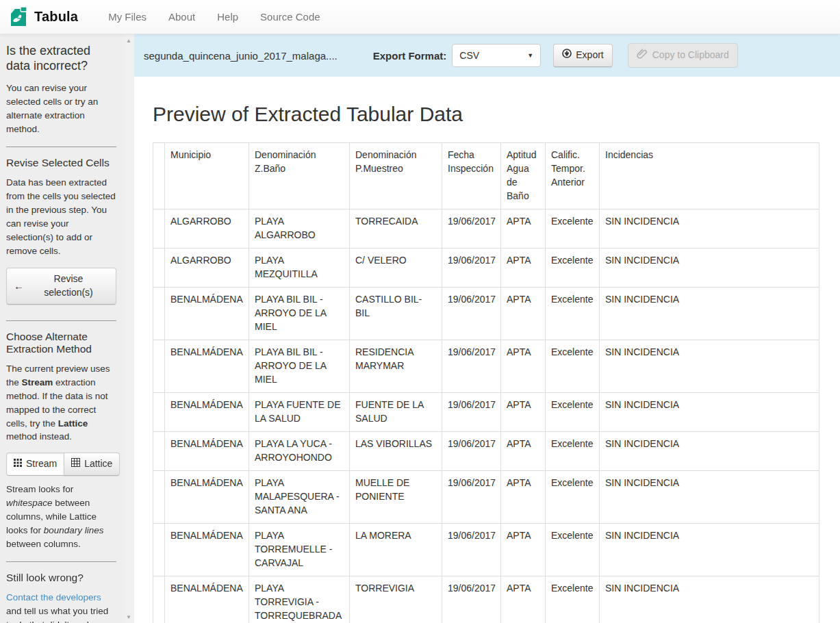 The width and height of the screenshot is (840, 623). Describe the element at coordinates (396, 600) in the screenshot. I see `table-cell: TORREVIGIA` at that location.